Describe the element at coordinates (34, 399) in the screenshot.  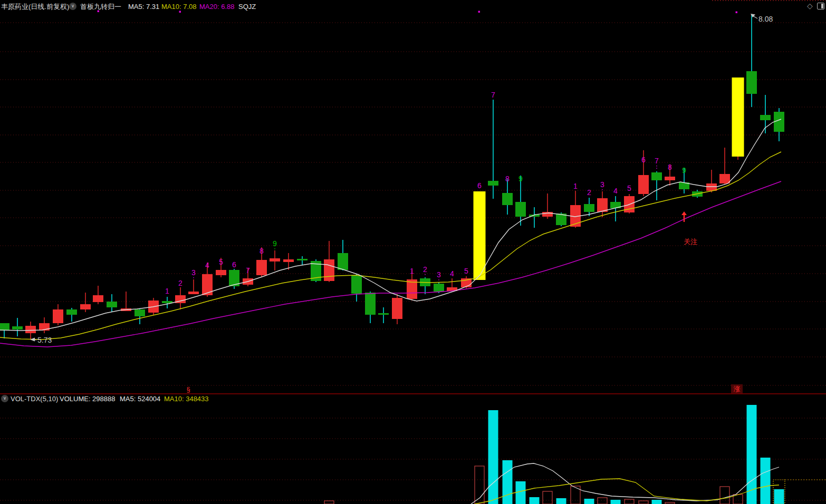
I see `volume-indicator-name: VOL-TDX(5,10)` at that location.